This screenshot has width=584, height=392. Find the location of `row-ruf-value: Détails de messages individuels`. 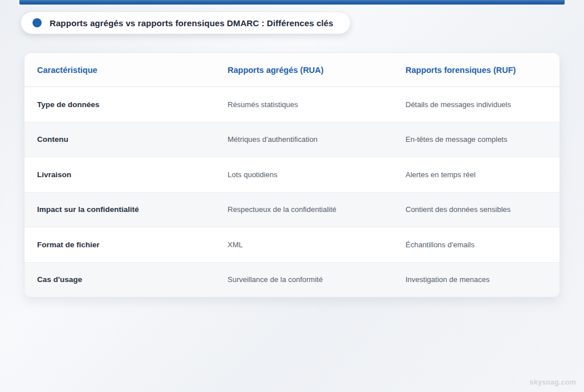

row-ruf-value: Détails de messages individuels is located at coordinates (476, 105).